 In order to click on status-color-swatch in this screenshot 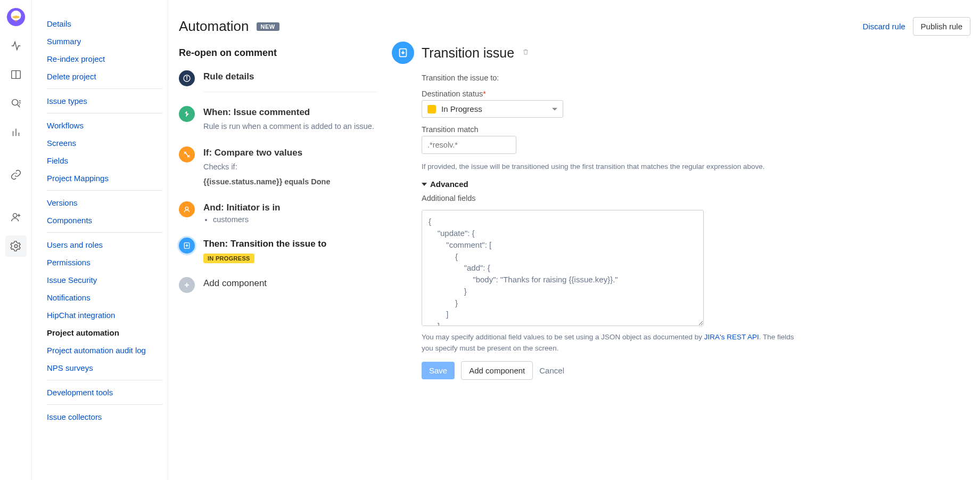, I will do `click(432, 109)`.